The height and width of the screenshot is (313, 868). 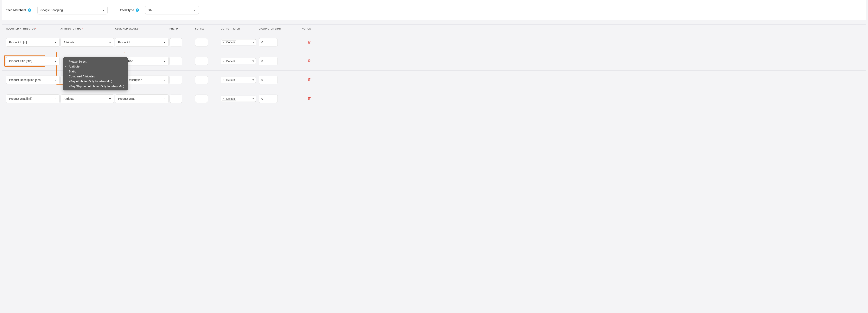 I want to click on feed-type-select: XML, so click(x=172, y=10).